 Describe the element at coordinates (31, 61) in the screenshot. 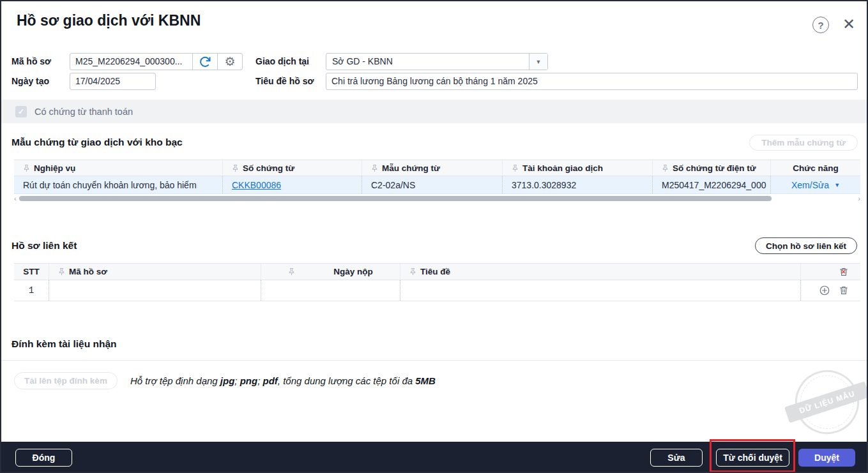

I see `ma-ho-so-label: Mã hồ sơ` at that location.